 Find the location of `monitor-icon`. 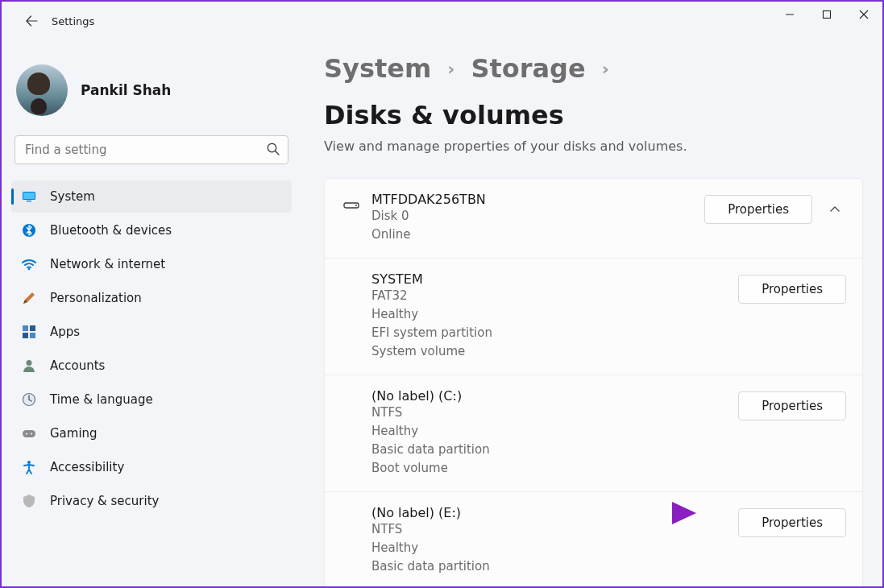

monitor-icon is located at coordinates (29, 197).